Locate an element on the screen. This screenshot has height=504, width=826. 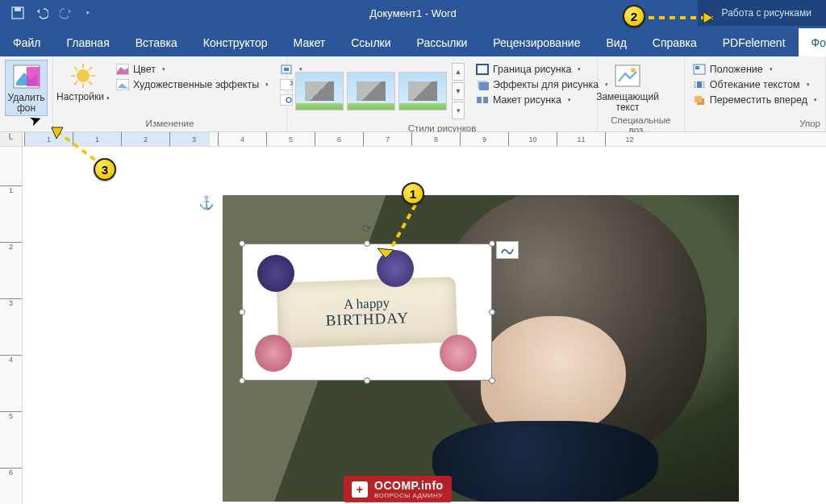
tab-review: Рецензирование is located at coordinates (536, 42).